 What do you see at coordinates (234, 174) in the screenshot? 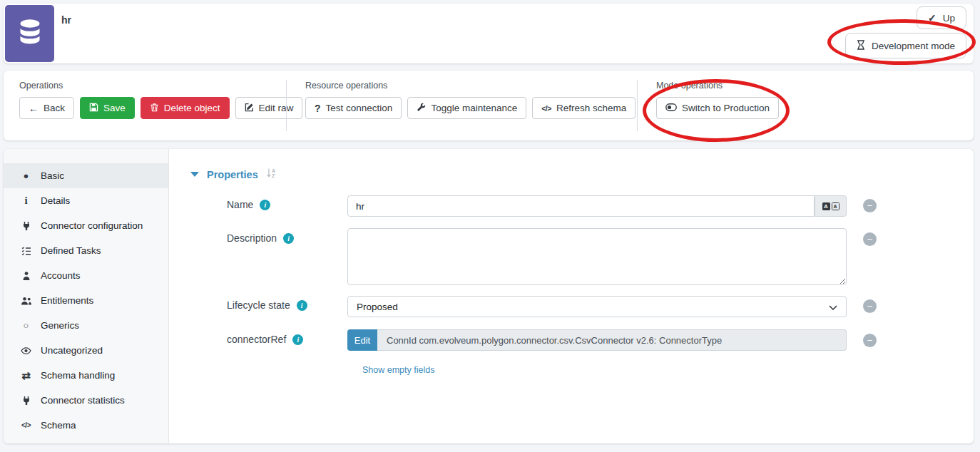
I see `properties-section-header: Properties AZ` at bounding box center [234, 174].